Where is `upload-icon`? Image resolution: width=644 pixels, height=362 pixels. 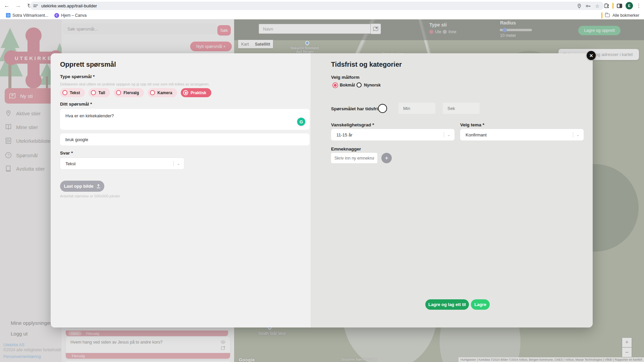 upload-icon is located at coordinates (99, 186).